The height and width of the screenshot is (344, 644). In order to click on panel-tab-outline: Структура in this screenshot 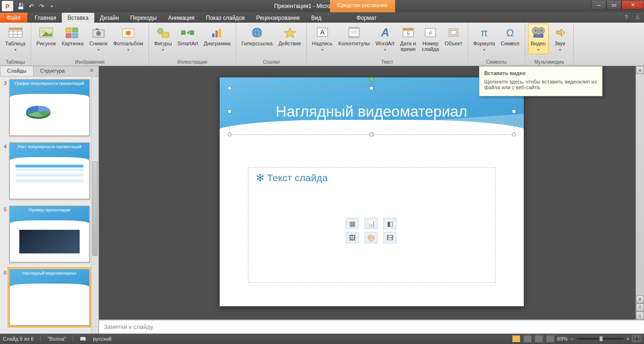, I will do `click(52, 71)`.